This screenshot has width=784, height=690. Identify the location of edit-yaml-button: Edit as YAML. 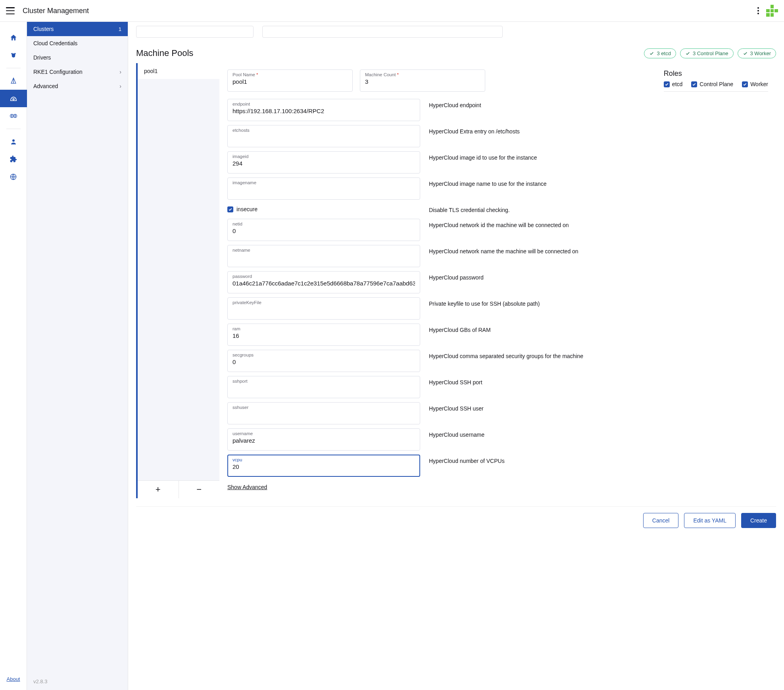
(710, 520).